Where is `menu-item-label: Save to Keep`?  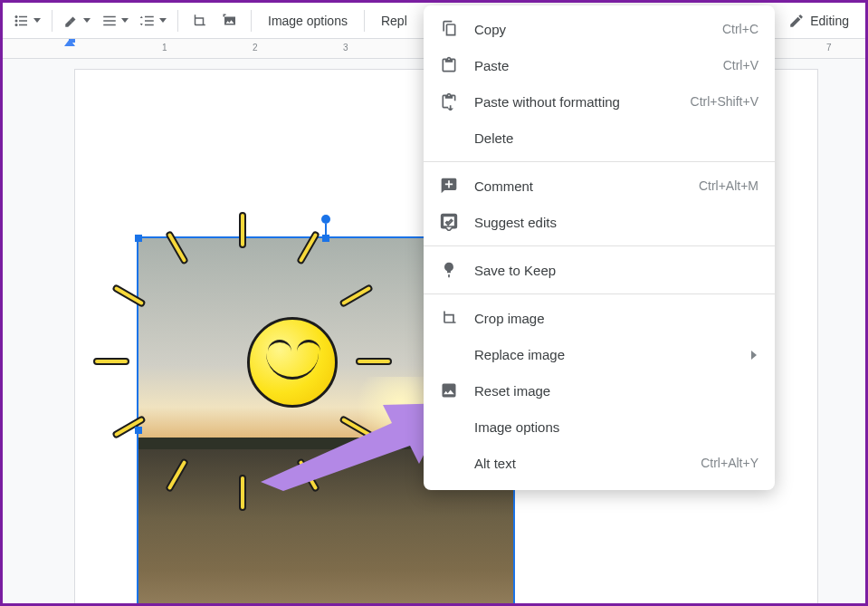 menu-item-label: Save to Keep is located at coordinates (616, 270).